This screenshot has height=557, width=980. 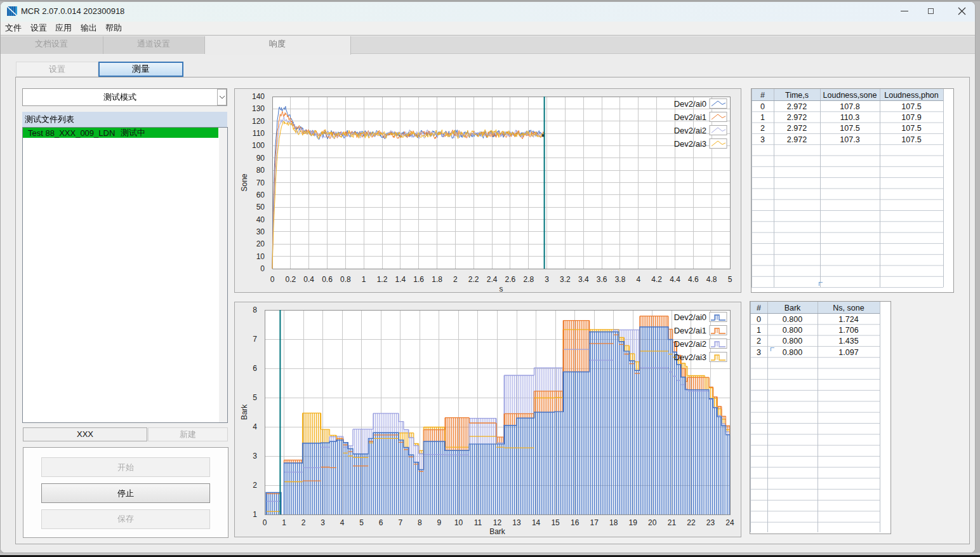 I want to click on svg-text: 4.6, so click(x=693, y=279).